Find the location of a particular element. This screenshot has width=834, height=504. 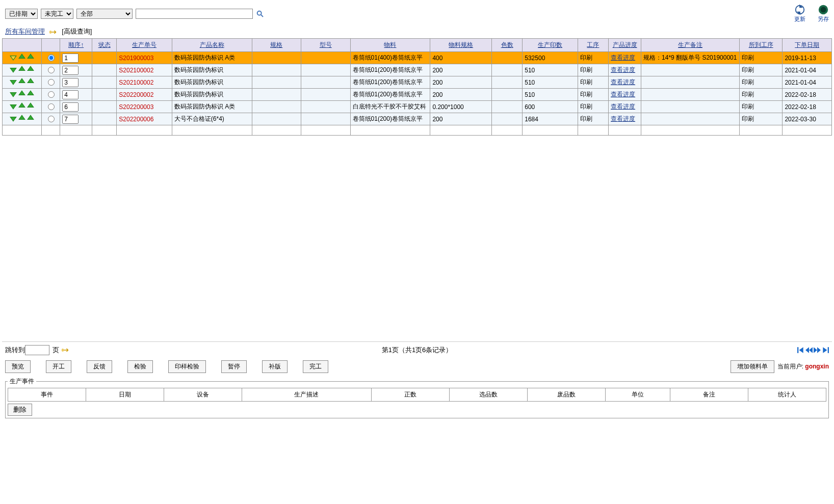

col-header-9: 物料规格 is located at coordinates (461, 45).